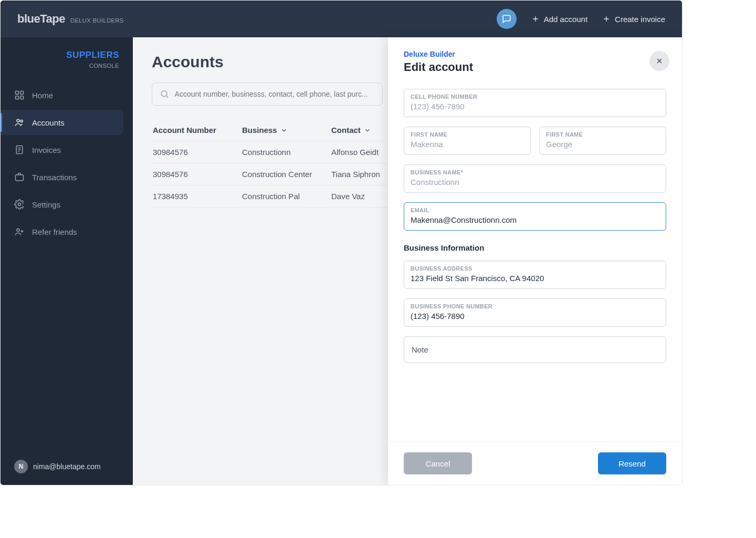 This screenshot has width=756, height=538. Describe the element at coordinates (438, 463) in the screenshot. I see `cancel-button: Cancel` at that location.